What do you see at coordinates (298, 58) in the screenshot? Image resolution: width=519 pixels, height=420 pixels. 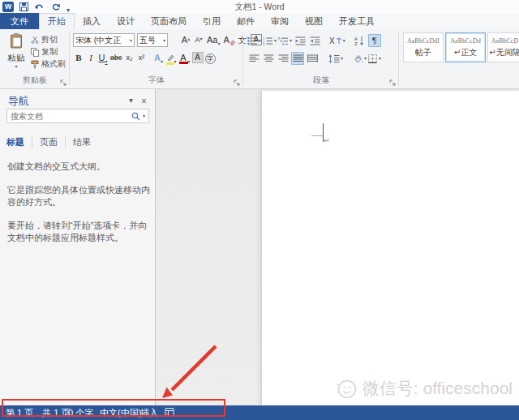 I see `justify-button` at bounding box center [298, 58].